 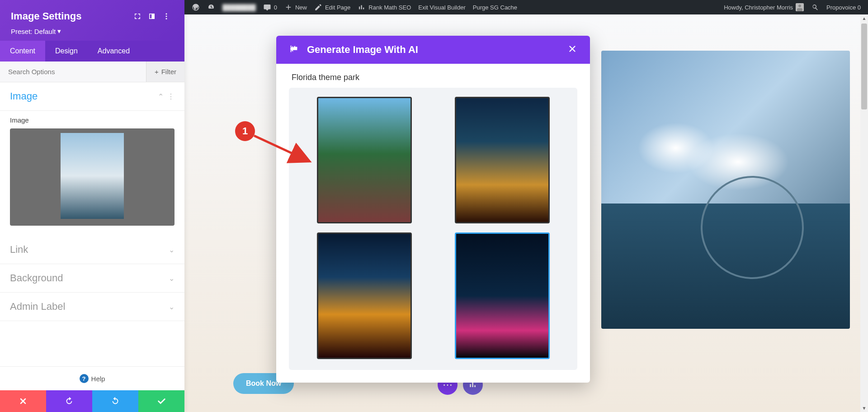 What do you see at coordinates (390, 7) in the screenshot?
I see `rank-math-label: Rank Math SEO` at bounding box center [390, 7].